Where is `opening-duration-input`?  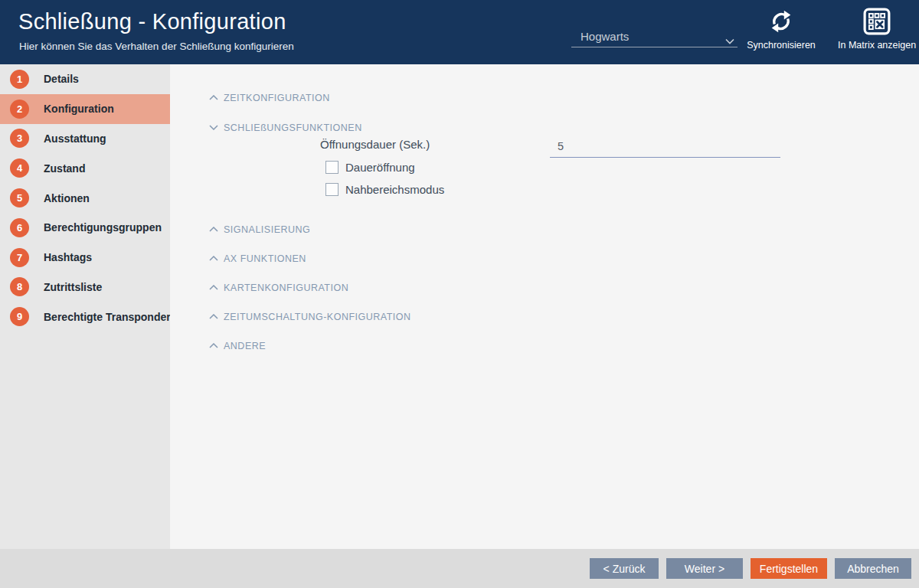 opening-duration-input is located at coordinates (665, 147).